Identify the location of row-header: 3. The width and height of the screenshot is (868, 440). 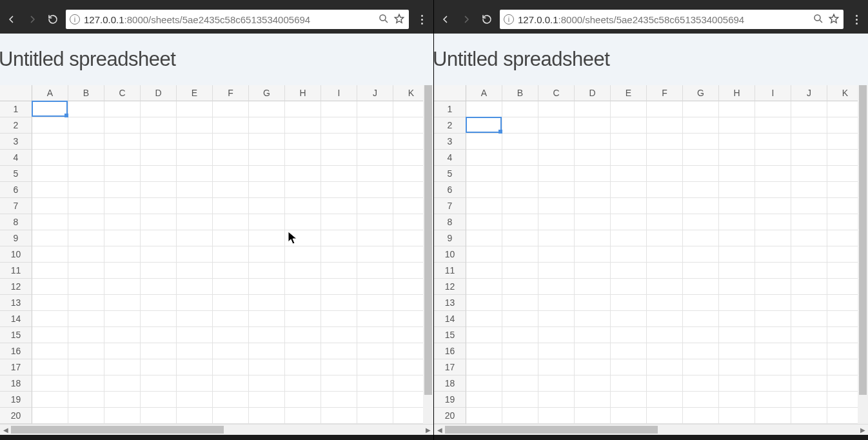
(16, 142).